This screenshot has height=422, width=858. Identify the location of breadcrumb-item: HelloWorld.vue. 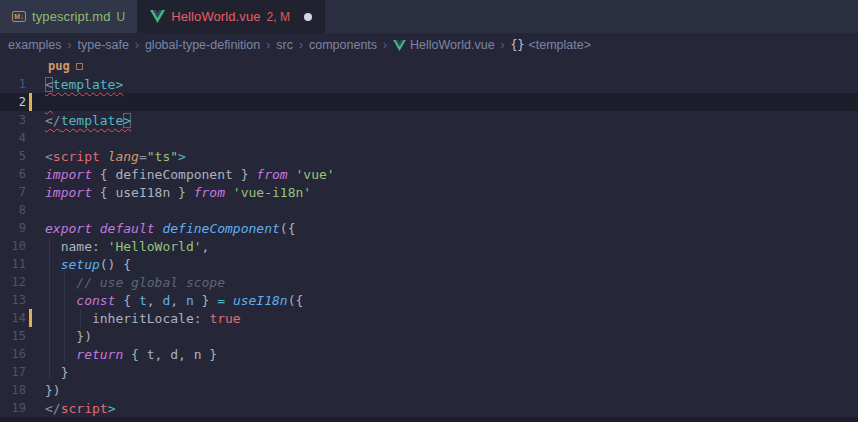
(444, 45).